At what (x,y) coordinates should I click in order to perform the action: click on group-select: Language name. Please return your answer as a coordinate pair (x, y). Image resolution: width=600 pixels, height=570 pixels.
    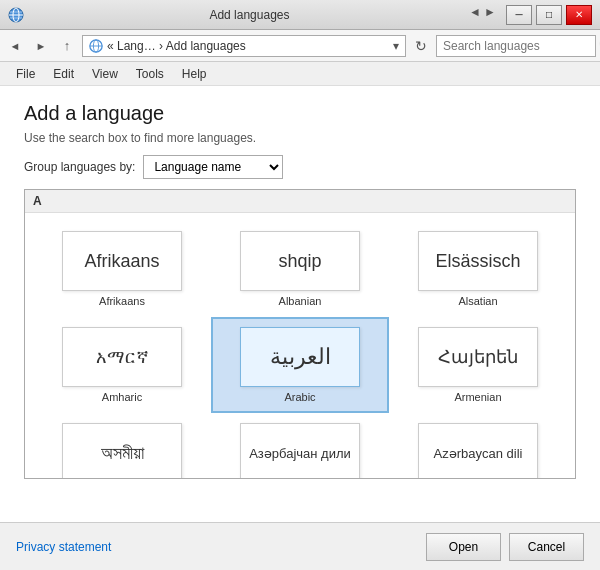
    Looking at the image, I should click on (213, 167).